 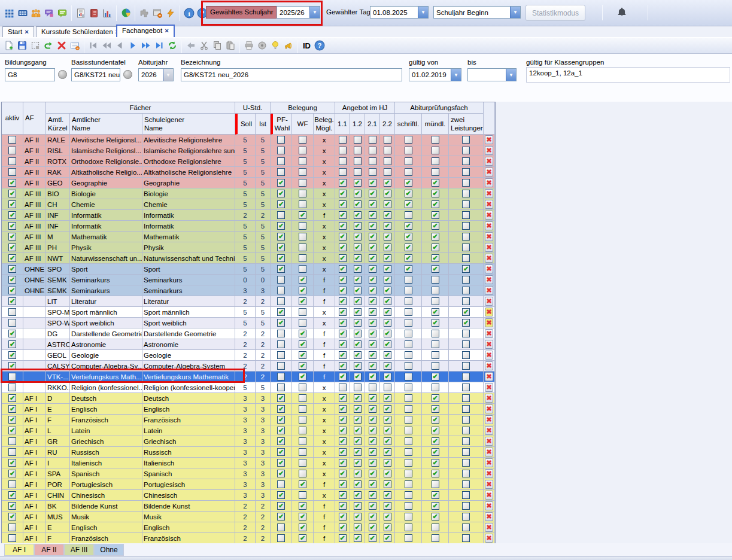 What do you see at coordinates (81, 13) in the screenshot?
I see `report-icon` at bounding box center [81, 13].